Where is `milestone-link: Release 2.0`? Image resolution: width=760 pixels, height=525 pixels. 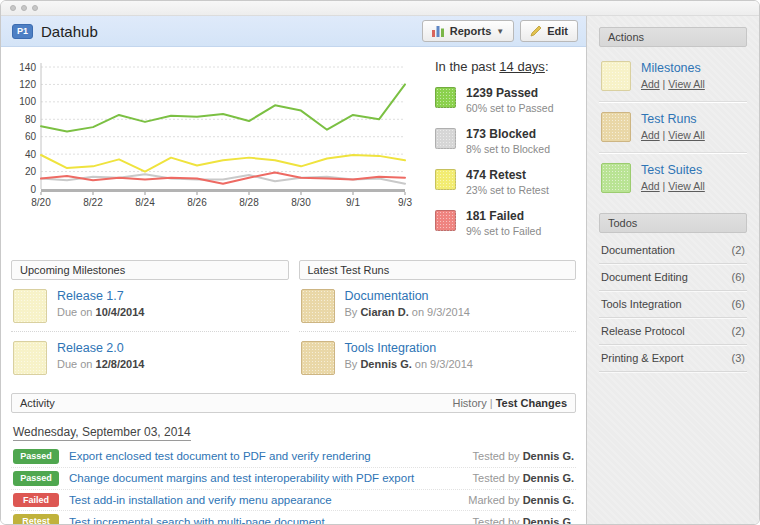
milestone-link: Release 2.0 is located at coordinates (100, 348).